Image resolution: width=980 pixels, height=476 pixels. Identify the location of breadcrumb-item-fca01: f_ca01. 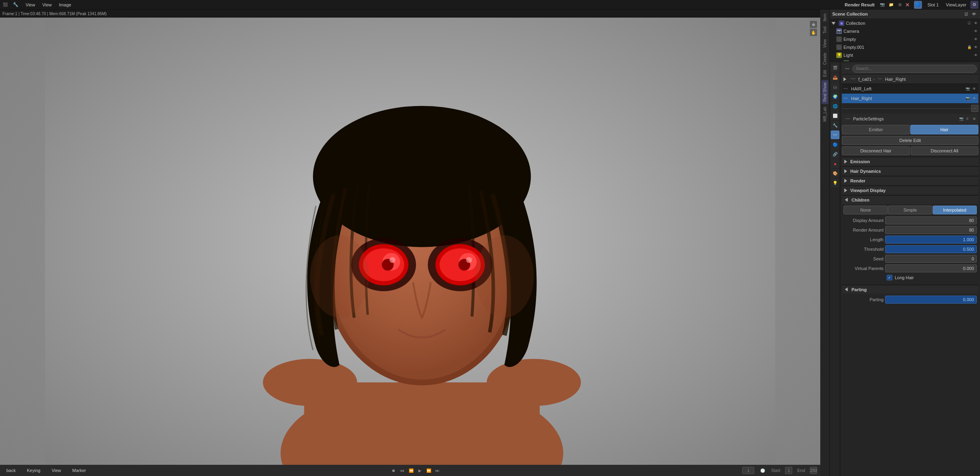
(865, 79).